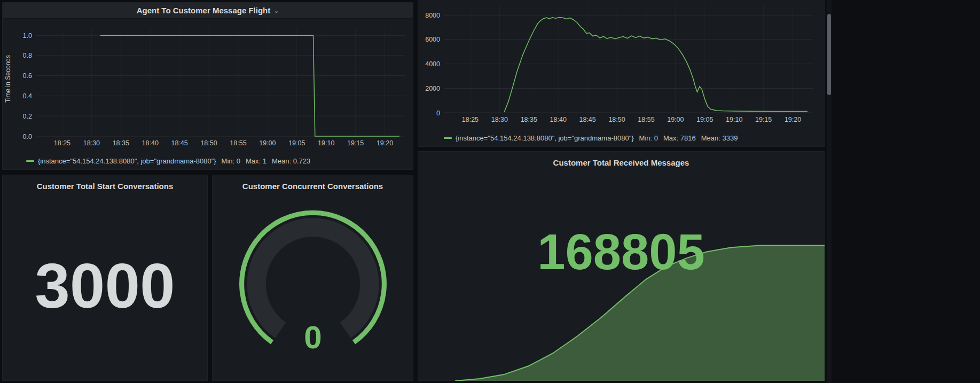  I want to click on panel-title: Customer Total Start Conversations, so click(105, 183).